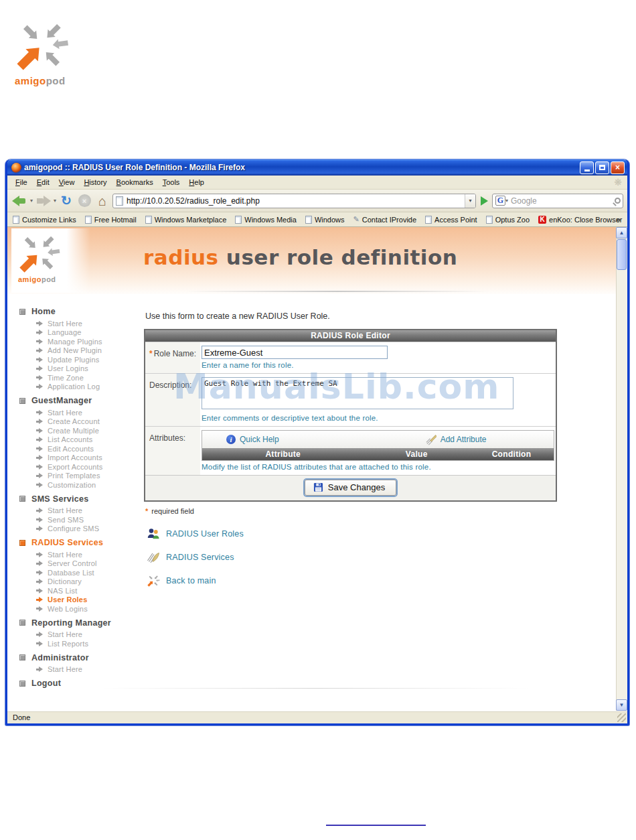  What do you see at coordinates (558, 201) in the screenshot?
I see `search-box: G ▾` at bounding box center [558, 201].